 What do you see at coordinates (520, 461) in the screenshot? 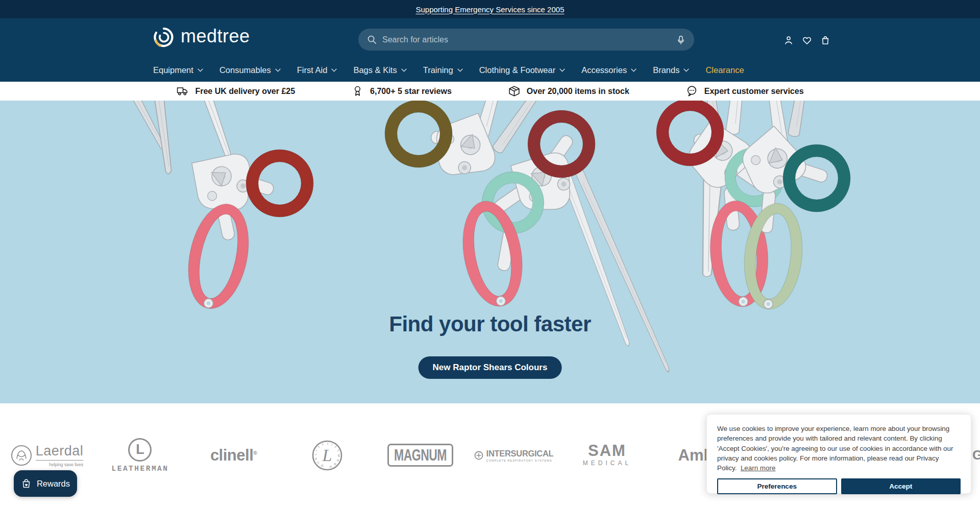
I see `brand-tagline: COMPLETE RESPIRATORY SYSTEMS` at bounding box center [520, 461].